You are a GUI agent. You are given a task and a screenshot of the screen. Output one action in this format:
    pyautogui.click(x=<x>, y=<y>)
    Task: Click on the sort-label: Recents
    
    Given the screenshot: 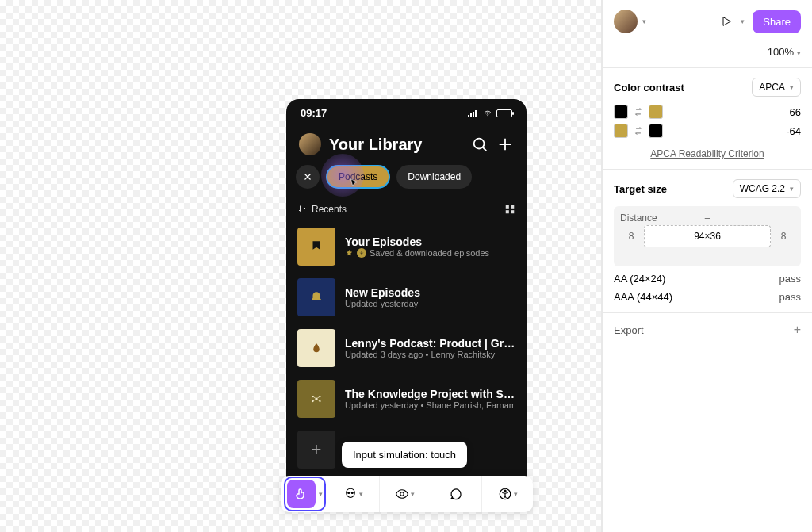 What is the action you would take?
    pyautogui.click(x=329, y=209)
    